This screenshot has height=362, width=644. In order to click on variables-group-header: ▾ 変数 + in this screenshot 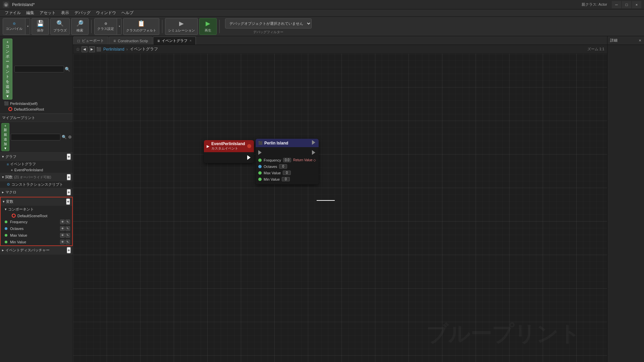, I will do `click(36, 202)`.